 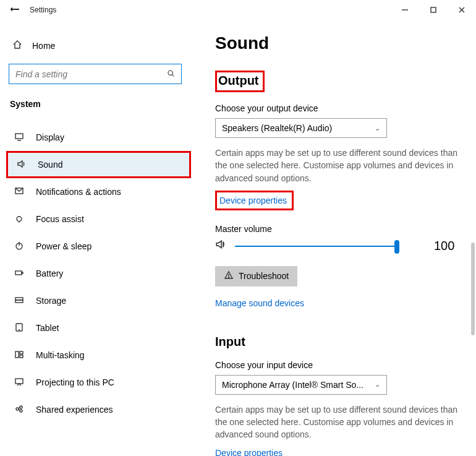 What do you see at coordinates (19, 410) in the screenshot?
I see `shared-icon` at bounding box center [19, 410].